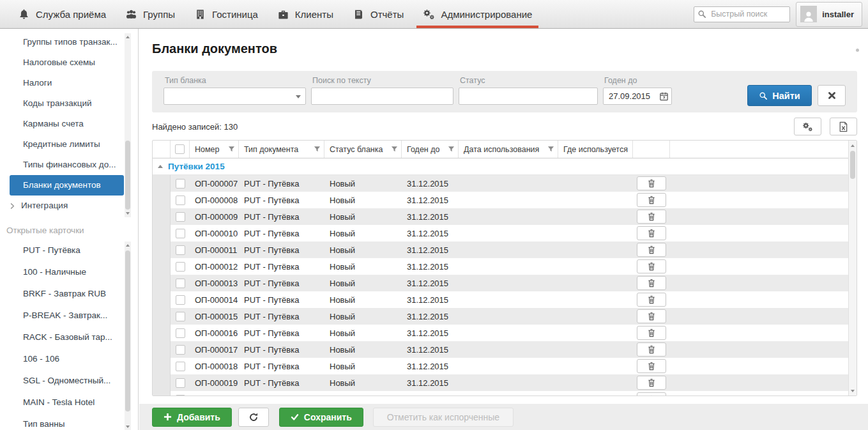  Describe the element at coordinates (505, 383) in the screenshot. I see `table-row: ОП-000019 PUT - Путёвка Новый 31.12.2015` at that location.